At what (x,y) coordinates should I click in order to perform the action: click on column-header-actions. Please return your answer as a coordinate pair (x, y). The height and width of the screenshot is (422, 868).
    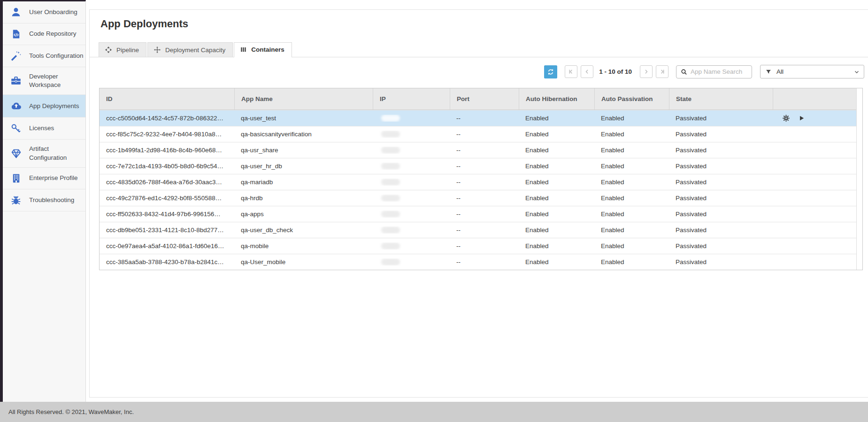
    Looking at the image, I should click on (814, 99).